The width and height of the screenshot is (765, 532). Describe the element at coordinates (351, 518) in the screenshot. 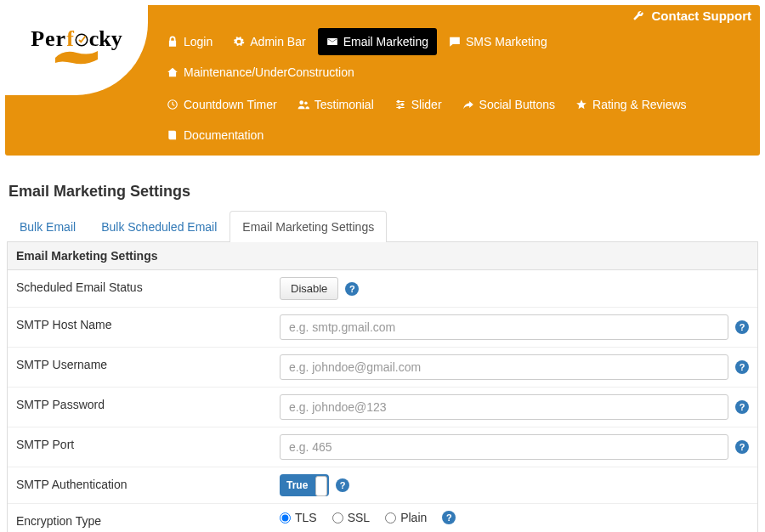

I see `radio-ssl: SSL` at that location.